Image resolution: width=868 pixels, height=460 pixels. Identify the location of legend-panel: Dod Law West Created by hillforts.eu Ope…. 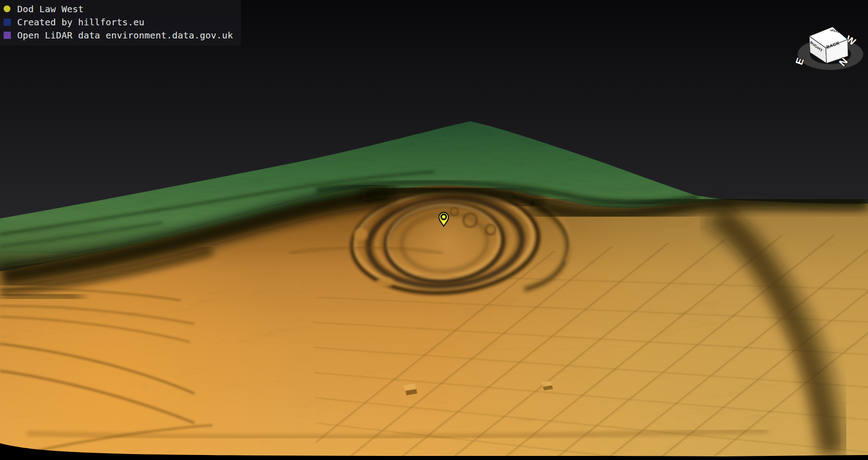
(120, 23).